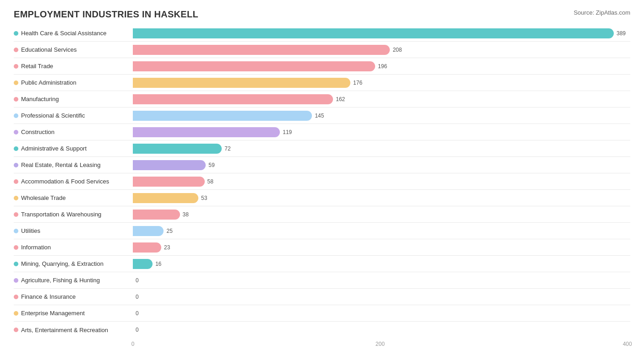 The width and height of the screenshot is (644, 355). Describe the element at coordinates (322, 132) in the screenshot. I see `bar-row: Construction119` at that location.